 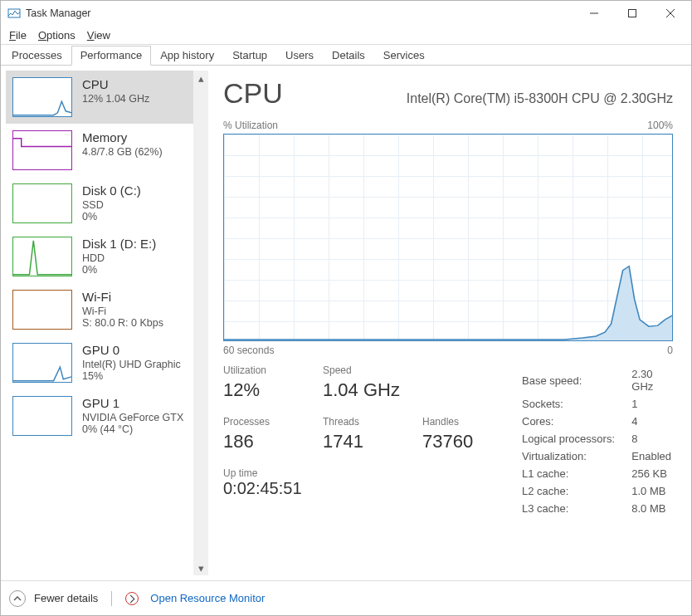 I want to click on l1-value: 256 KB, so click(x=651, y=473).